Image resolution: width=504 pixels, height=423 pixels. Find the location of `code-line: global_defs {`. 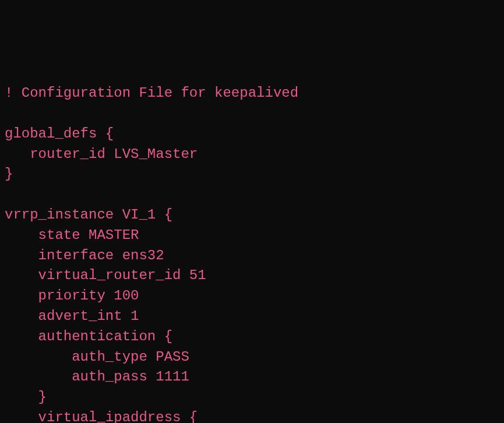

code-line: global_defs { is located at coordinates (252, 134).